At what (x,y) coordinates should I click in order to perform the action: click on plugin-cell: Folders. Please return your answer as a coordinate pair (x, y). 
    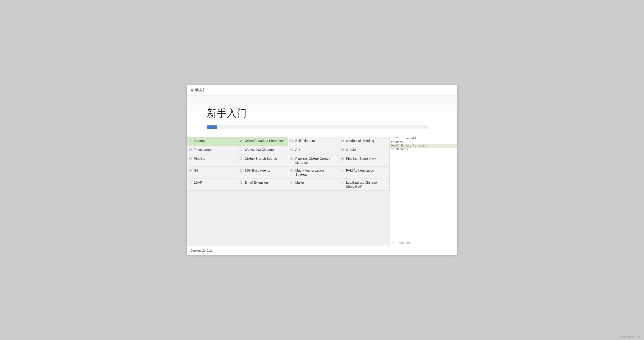
    Looking at the image, I should click on (212, 142).